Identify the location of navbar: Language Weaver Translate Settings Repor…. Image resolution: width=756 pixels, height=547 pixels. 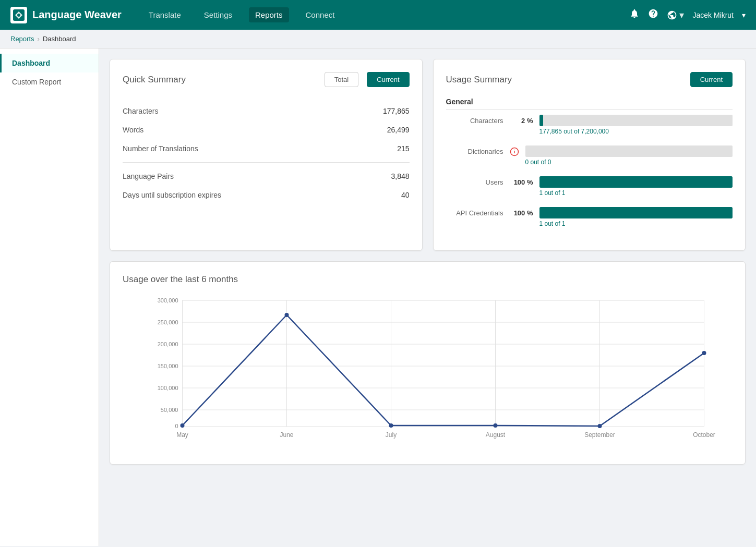
(378, 15).